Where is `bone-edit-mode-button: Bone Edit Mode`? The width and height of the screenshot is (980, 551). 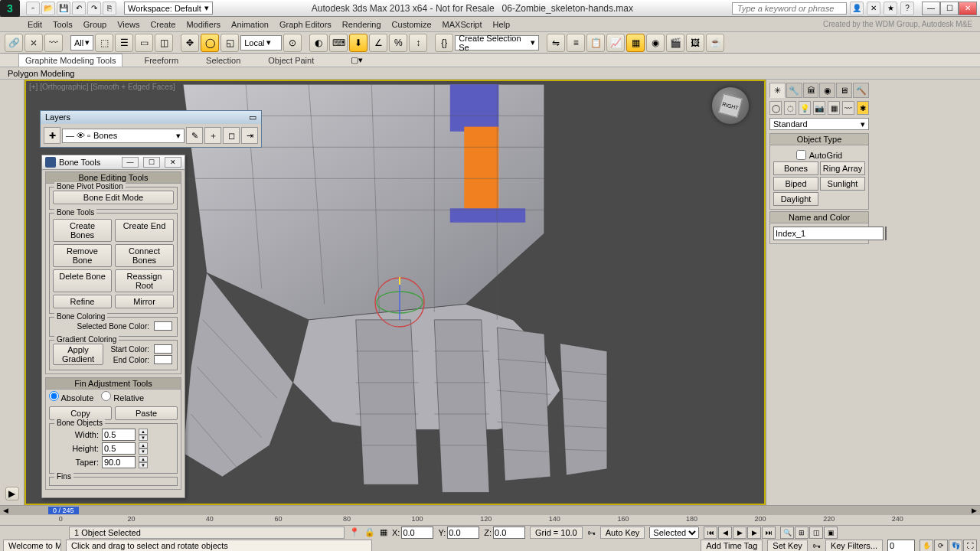
bone-edit-mode-button: Bone Edit Mode is located at coordinates (113, 197).